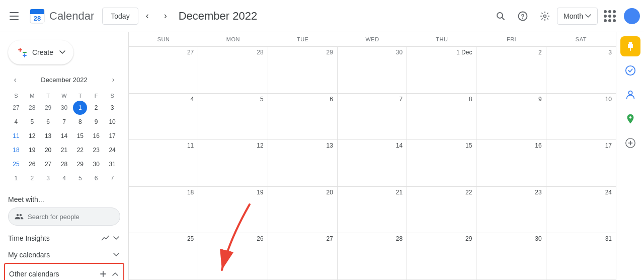 This screenshot has height=280, width=644. What do you see at coordinates (80, 122) in the screenshot?
I see `mini-day-8: 8` at bounding box center [80, 122].